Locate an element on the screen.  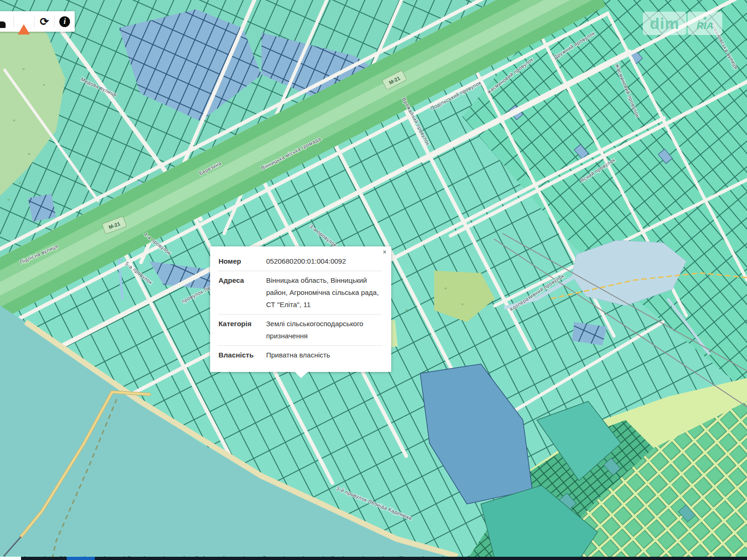
bottom-bar is located at coordinates (384, 558).